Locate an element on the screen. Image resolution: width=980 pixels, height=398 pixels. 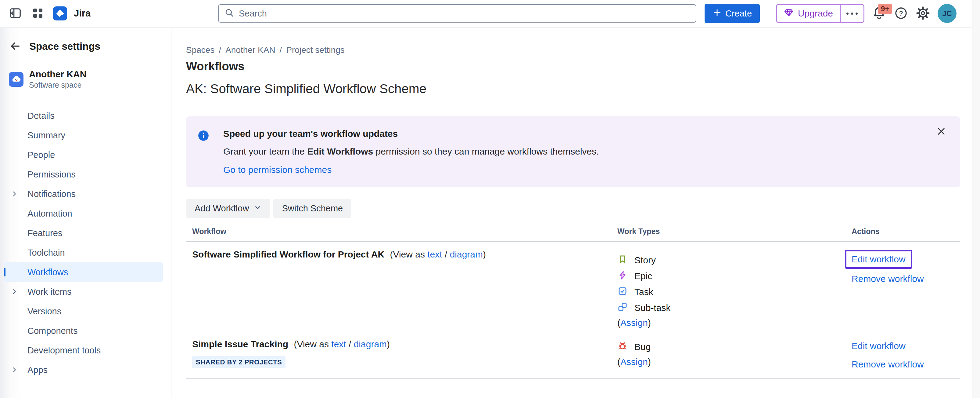
task-icon is located at coordinates (622, 293).